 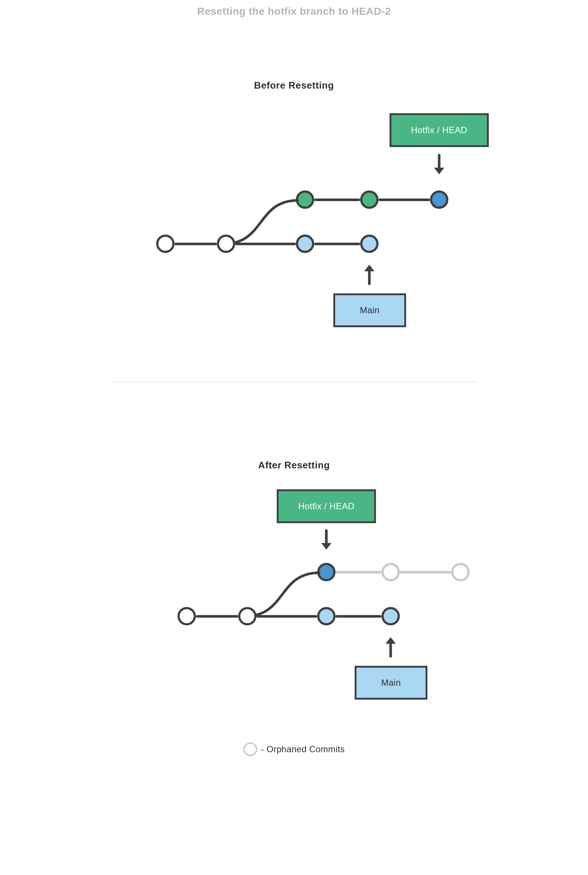 What do you see at coordinates (303, 749) in the screenshot?
I see `legend-label: - Orphaned Commits` at bounding box center [303, 749].